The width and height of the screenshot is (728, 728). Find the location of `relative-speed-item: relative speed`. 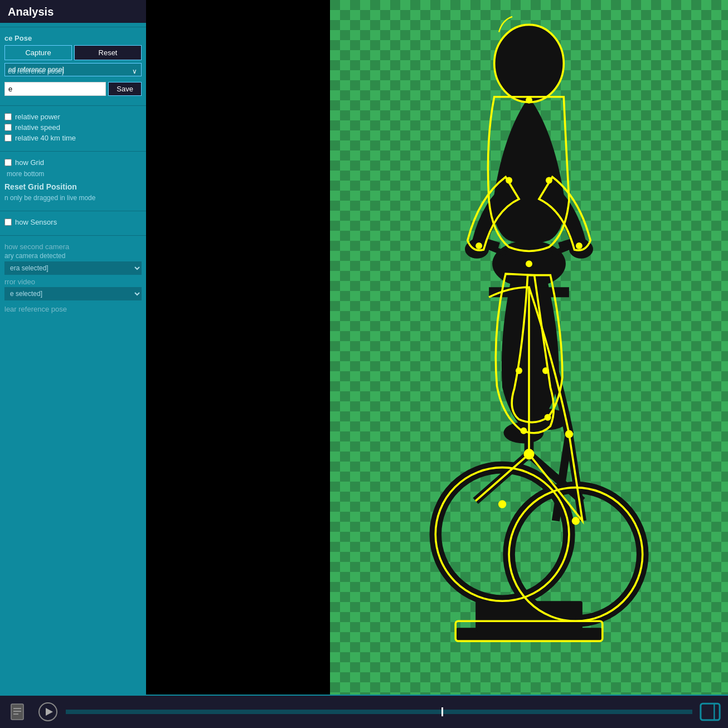

relative-speed-item: relative speed is located at coordinates (73, 127).